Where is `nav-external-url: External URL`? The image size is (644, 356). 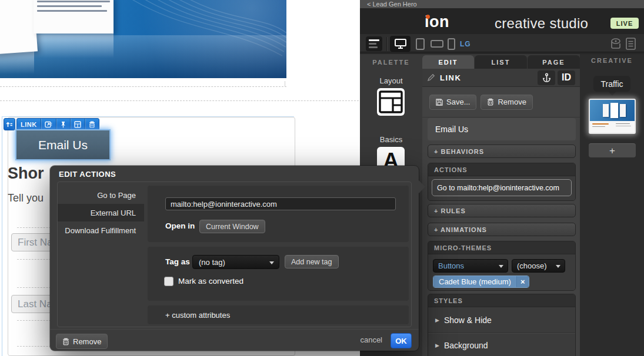
nav-external-url: External URL is located at coordinates (101, 213).